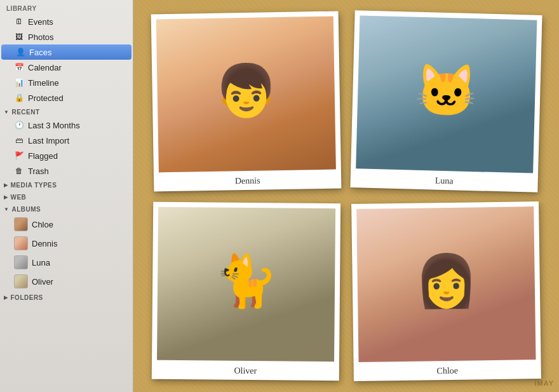 The height and width of the screenshot is (392, 559). I want to click on sidebar-label-trash: Trash, so click(38, 172).